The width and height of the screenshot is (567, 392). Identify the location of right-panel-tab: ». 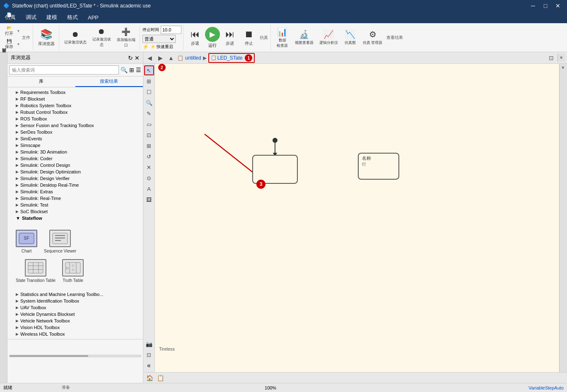
(563, 218).